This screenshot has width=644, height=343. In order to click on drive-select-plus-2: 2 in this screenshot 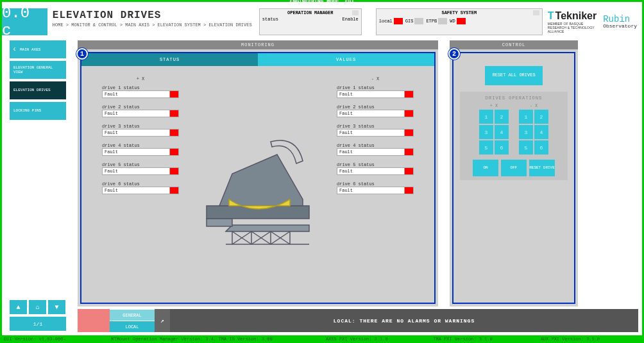, I will do `click(502, 117)`.